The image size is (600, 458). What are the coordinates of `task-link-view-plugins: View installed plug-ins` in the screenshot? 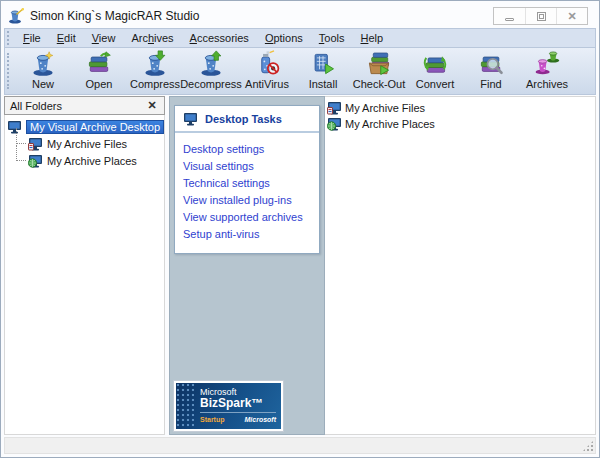 It's located at (248, 200).